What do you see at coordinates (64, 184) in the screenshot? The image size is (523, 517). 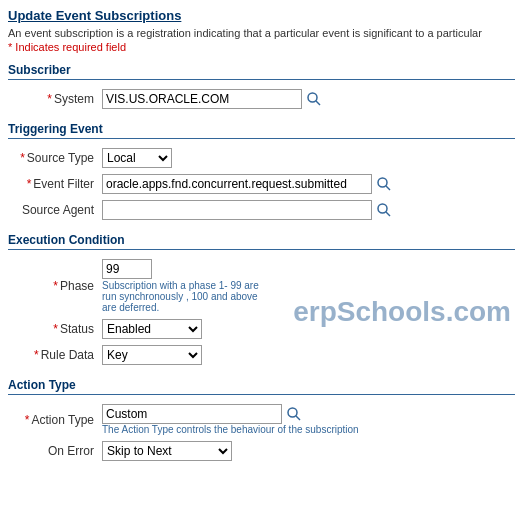 I see `event-filter-label: Event Filter` at bounding box center [64, 184].